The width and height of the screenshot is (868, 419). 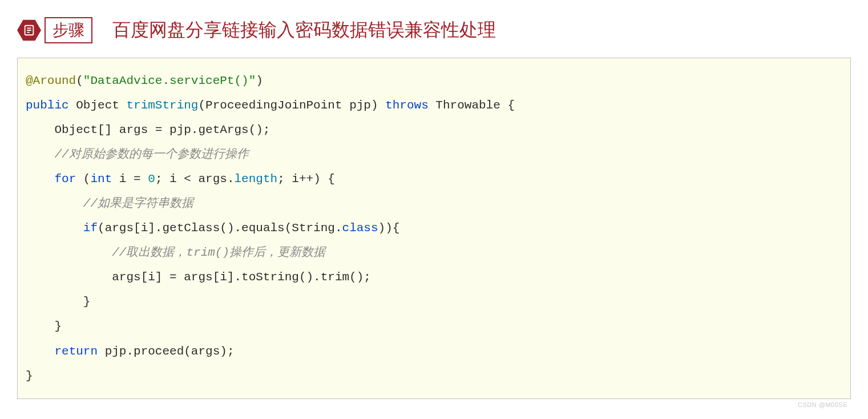 What do you see at coordinates (165, 352) in the screenshot?
I see `code-text: pjp.proceed(args);` at bounding box center [165, 352].